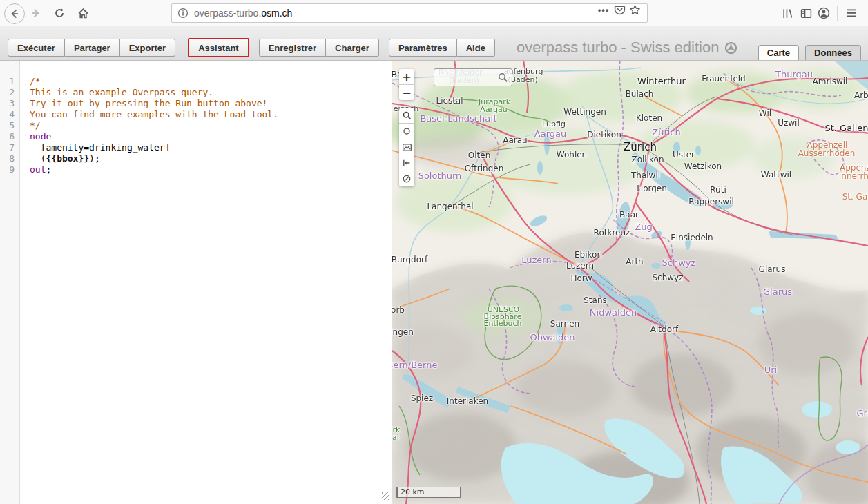 This screenshot has width=868, height=504. Describe the element at coordinates (429, 493) in the screenshot. I see `map-scale-bar: 20 km` at that location.